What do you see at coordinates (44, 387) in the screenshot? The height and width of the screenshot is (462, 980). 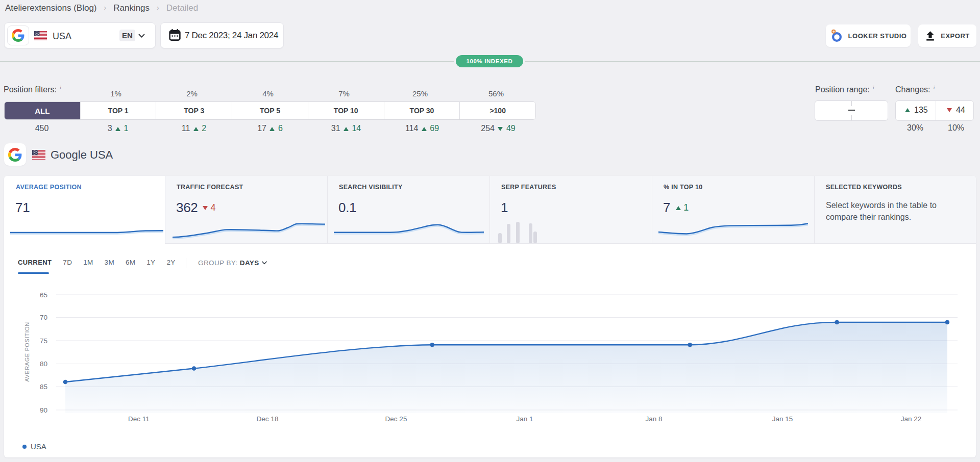 I see `svg-text: 85` at bounding box center [44, 387].